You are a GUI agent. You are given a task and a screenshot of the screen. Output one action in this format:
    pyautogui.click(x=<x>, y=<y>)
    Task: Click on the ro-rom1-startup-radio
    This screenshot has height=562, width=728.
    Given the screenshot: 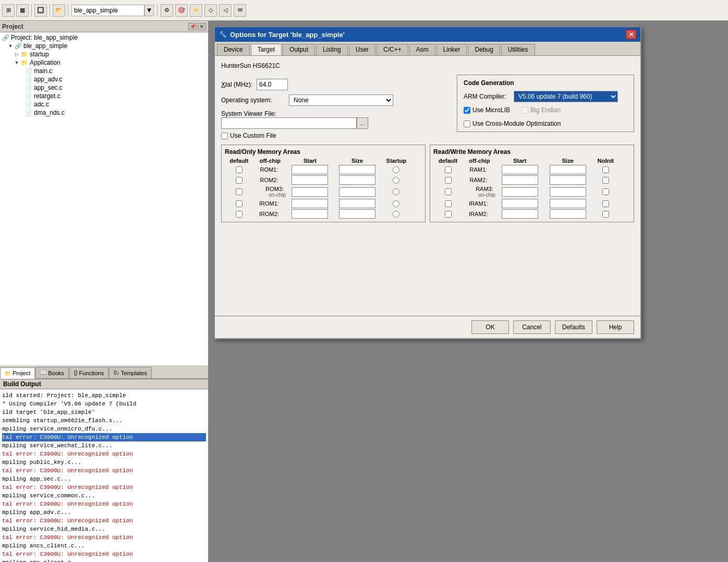 What is the action you would take?
    pyautogui.click(x=396, y=170)
    